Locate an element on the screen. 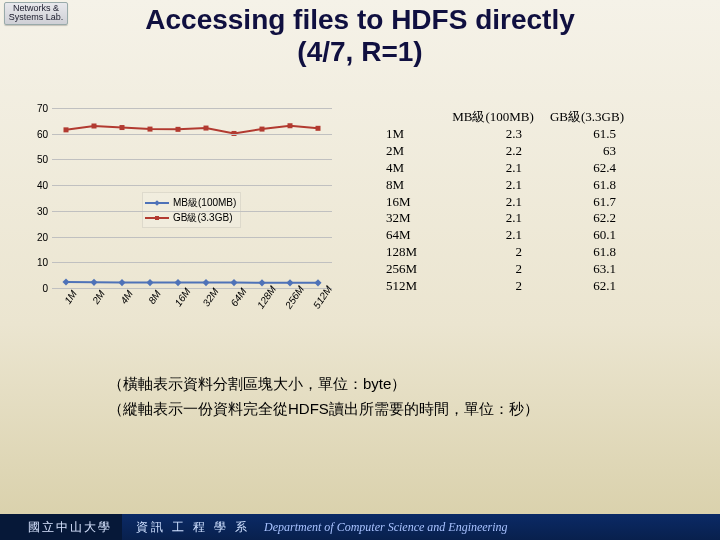 The image size is (720, 540). table-cell-gb: 63 is located at coordinates (587, 152).